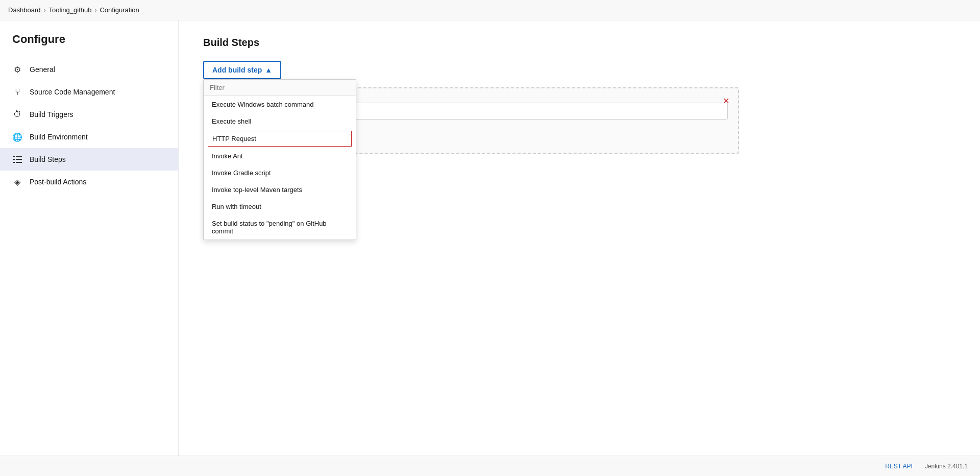  What do you see at coordinates (52, 114) in the screenshot?
I see `sidebar-item-build-triggers-label: Build Triggers` at bounding box center [52, 114].